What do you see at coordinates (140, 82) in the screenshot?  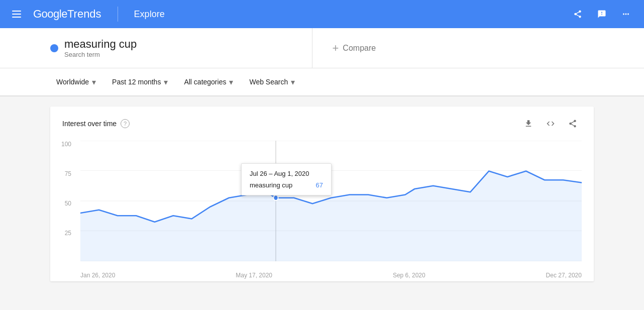 I see `time-filter: Past 12 months ▾` at bounding box center [140, 82].